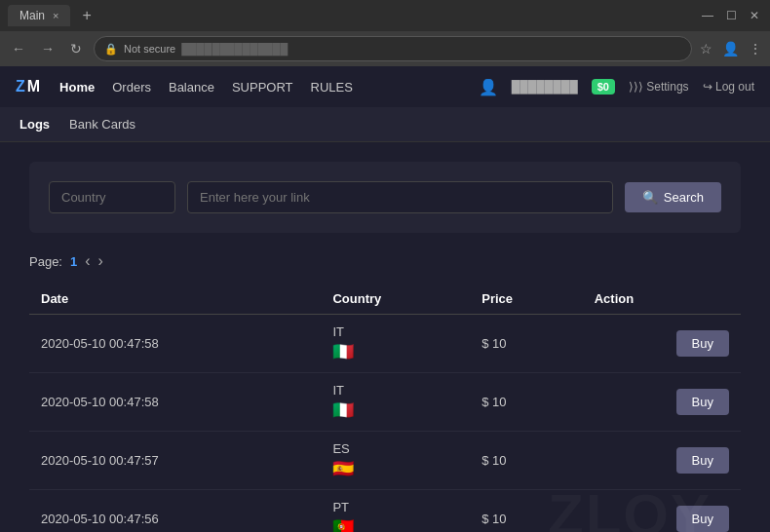 The image size is (770, 532). I want to click on cell-country: PT 🇵🇹, so click(396, 512).